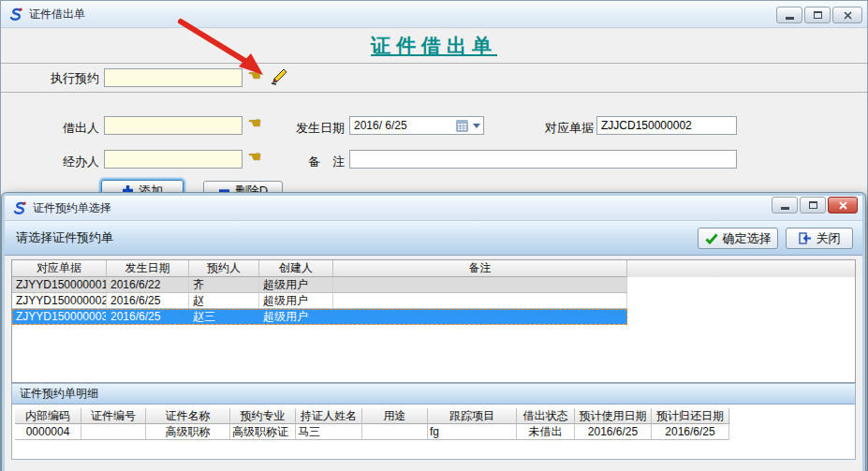  Describe the element at coordinates (316, 128) in the screenshot. I see `date-label: 发生日期` at that location.